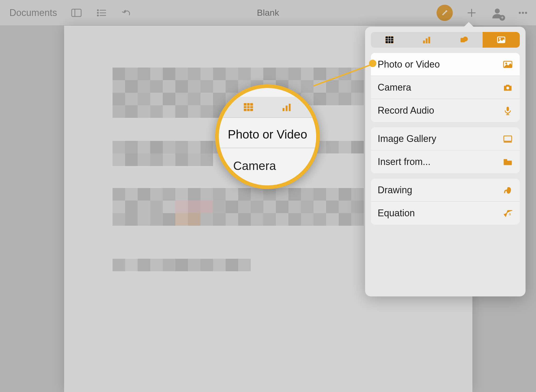 The height and width of the screenshot is (392, 536). I want to click on sqrt-icon: a, so click(508, 213).